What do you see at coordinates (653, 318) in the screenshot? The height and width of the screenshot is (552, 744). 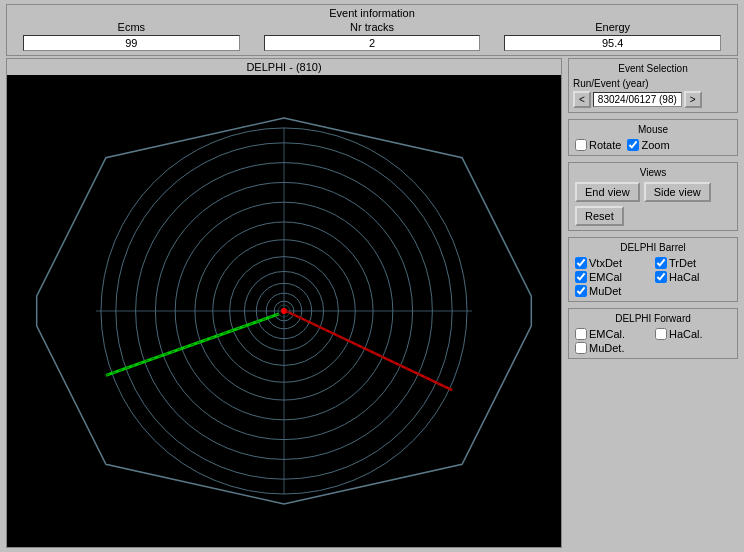 I see `forward-title: DELPHI Forward` at bounding box center [653, 318].